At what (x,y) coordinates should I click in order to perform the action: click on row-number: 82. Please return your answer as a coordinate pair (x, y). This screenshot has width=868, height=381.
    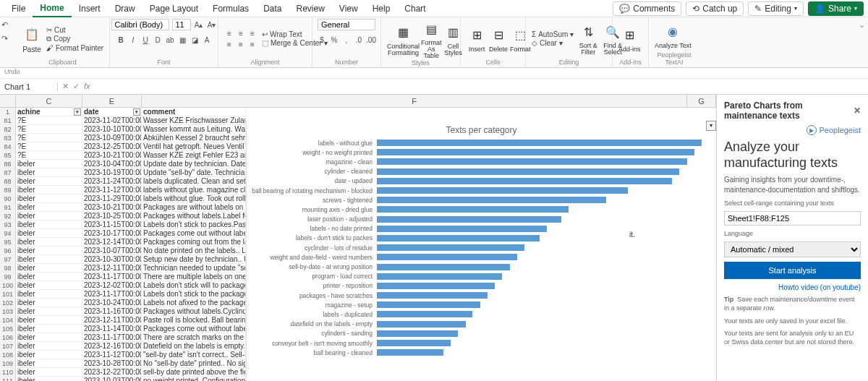
    Looking at the image, I should click on (8, 129).